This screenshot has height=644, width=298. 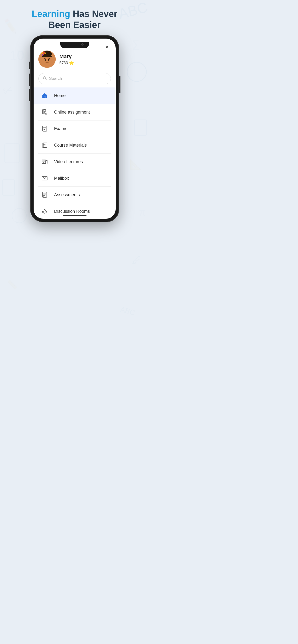 What do you see at coordinates (67, 63) in the screenshot?
I see `profile-stars: 5733 ⭐` at bounding box center [67, 63].